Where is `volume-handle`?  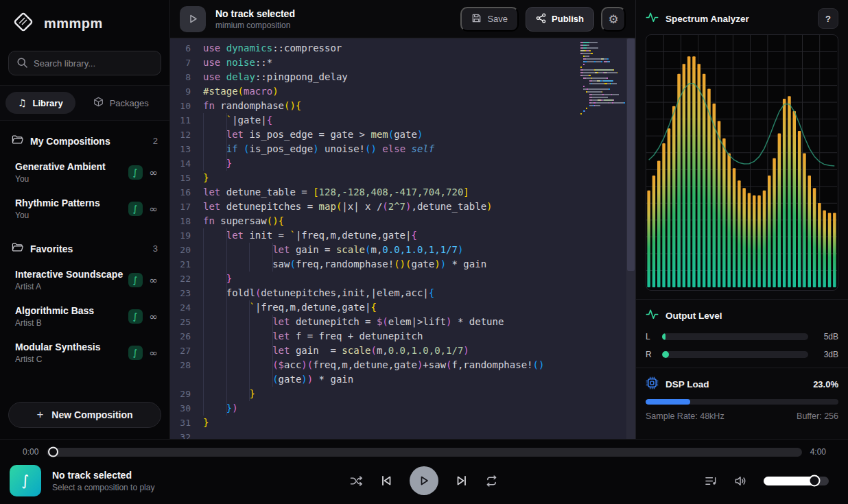 volume-handle is located at coordinates (815, 481).